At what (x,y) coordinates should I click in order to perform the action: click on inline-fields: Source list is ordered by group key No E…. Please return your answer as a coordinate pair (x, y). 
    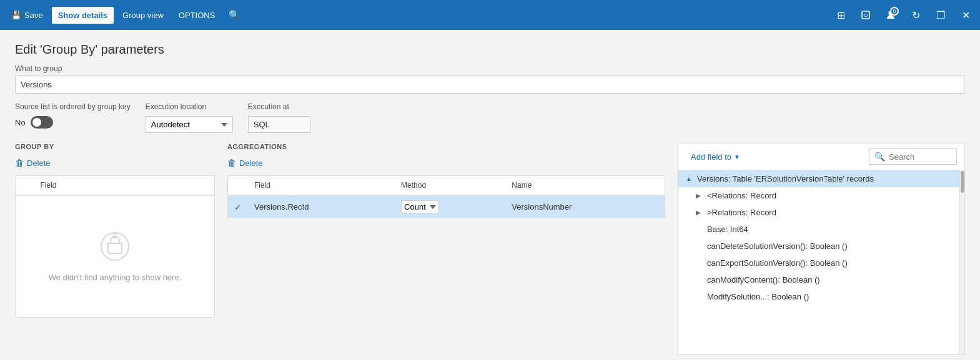
    Looking at the image, I should click on (490, 117).